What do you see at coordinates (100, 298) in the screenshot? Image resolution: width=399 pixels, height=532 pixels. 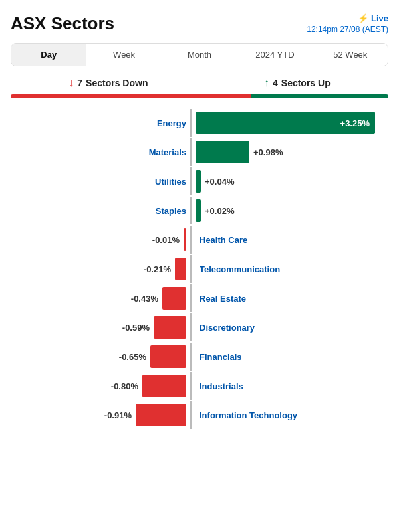 I see `bar-negative-container: -0.43%` at bounding box center [100, 298].